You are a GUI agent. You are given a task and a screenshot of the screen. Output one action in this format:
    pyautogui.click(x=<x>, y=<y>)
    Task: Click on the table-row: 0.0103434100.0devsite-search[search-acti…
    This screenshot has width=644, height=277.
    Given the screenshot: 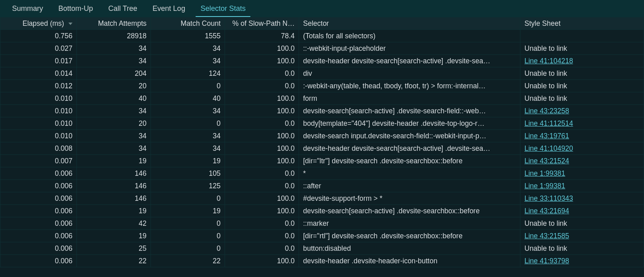 What is the action you would take?
    pyautogui.click(x=322, y=111)
    